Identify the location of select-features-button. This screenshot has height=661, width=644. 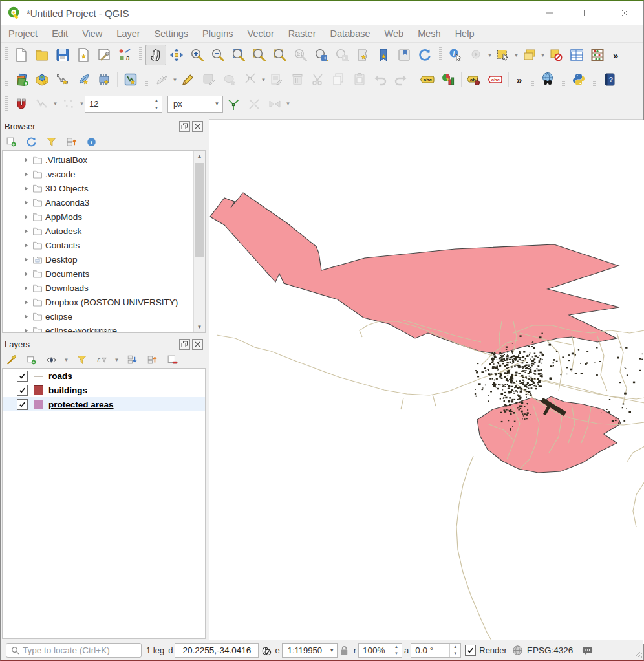
(503, 55).